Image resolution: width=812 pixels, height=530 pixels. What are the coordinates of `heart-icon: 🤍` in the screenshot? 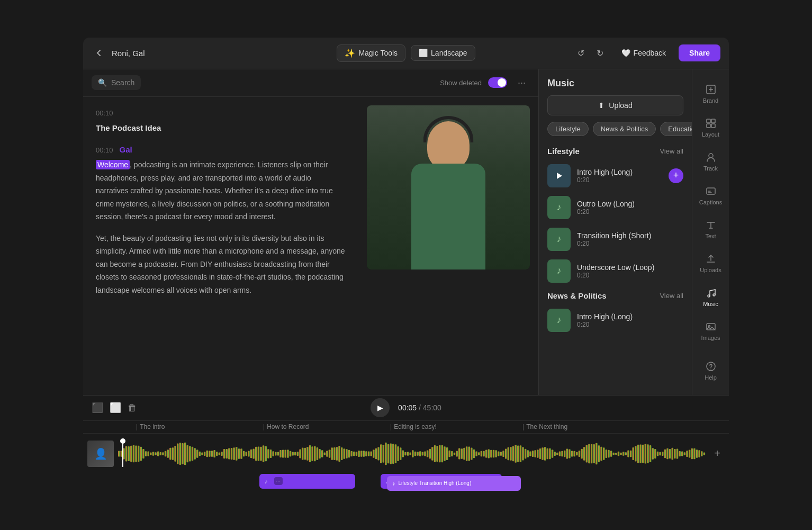 It's located at (626, 53).